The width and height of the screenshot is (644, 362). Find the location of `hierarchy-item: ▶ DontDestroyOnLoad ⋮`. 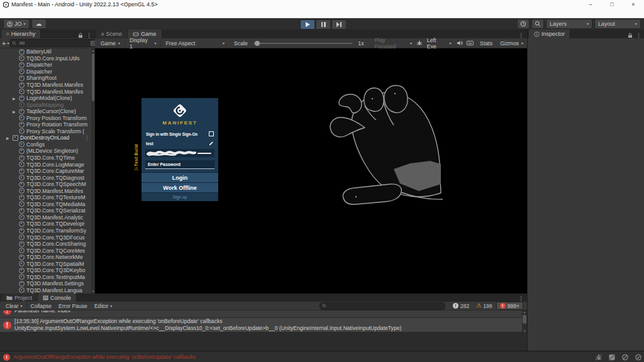

hierarchy-item: ▶ DontDestroyOnLoad ⋮ is located at coordinates (45, 138).